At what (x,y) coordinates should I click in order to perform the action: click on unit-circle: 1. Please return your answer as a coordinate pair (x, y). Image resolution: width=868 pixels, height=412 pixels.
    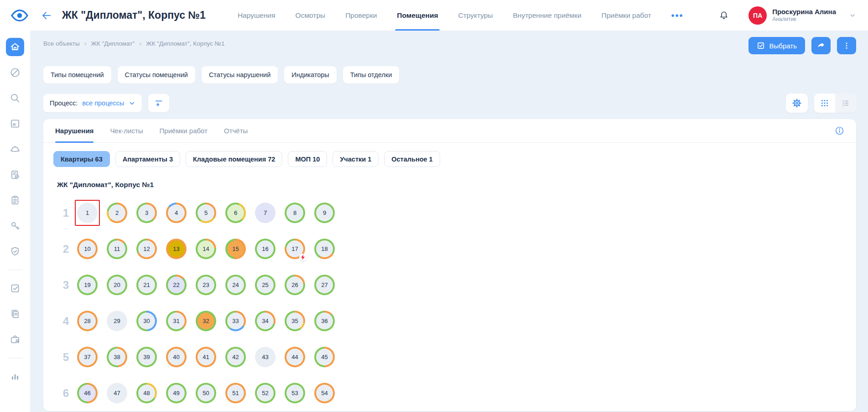
    Looking at the image, I should click on (88, 213).